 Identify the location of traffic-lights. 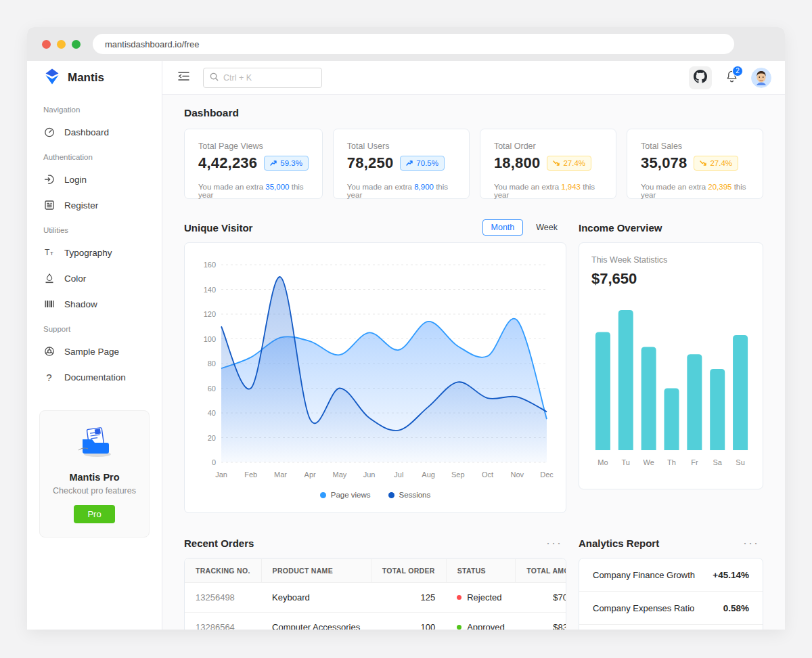
(61, 45).